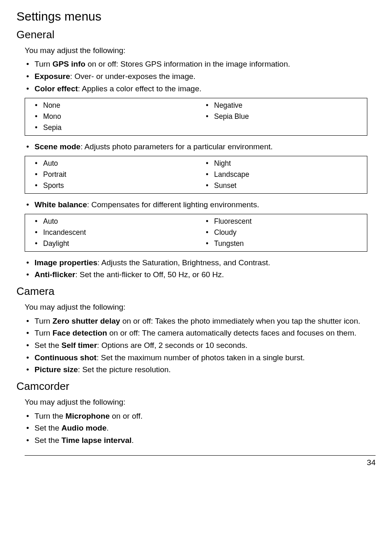 Image resolution: width=392 pixels, height=556 pixels. I want to click on general-list-2: Scene mode: Adjusts photo parameters for…, so click(200, 147).